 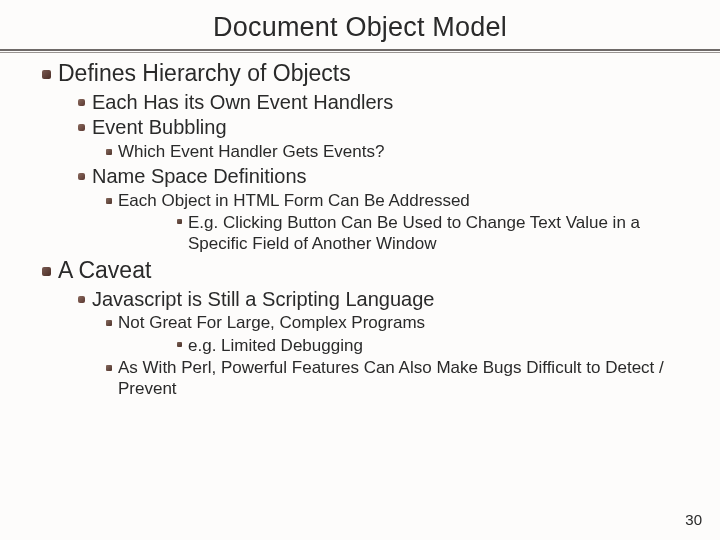 I want to click on bullet-level2: Each Has its Own Event Handlers, so click(x=396, y=102).